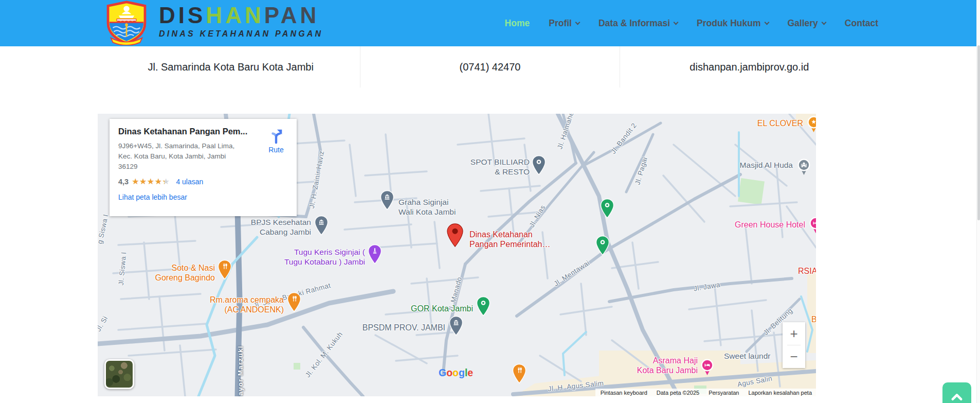 This screenshot has height=403, width=980. Describe the element at coordinates (241, 15) in the screenshot. I see `site-wordmark: DISHANPAN` at that location.